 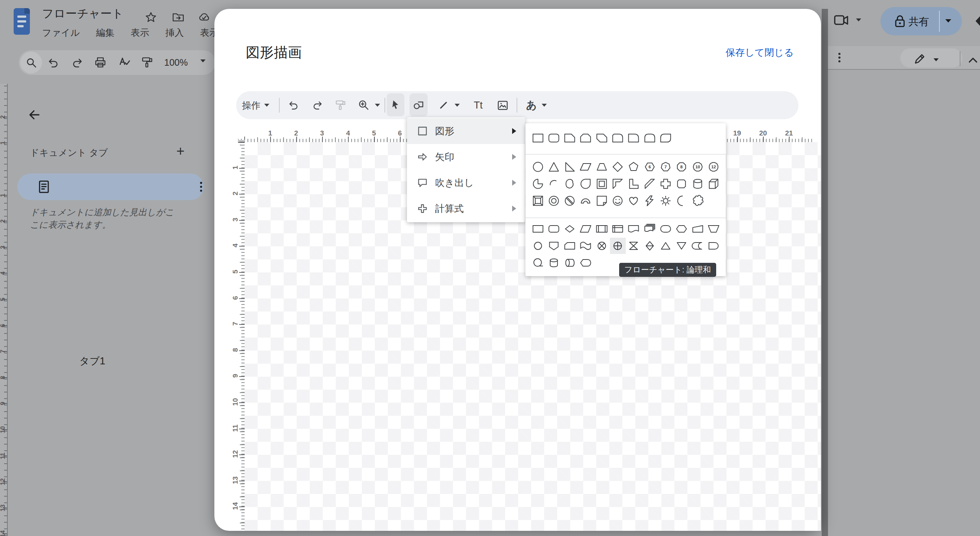 What do you see at coordinates (538, 229) in the screenshot?
I see `shape-fc-process` at bounding box center [538, 229].